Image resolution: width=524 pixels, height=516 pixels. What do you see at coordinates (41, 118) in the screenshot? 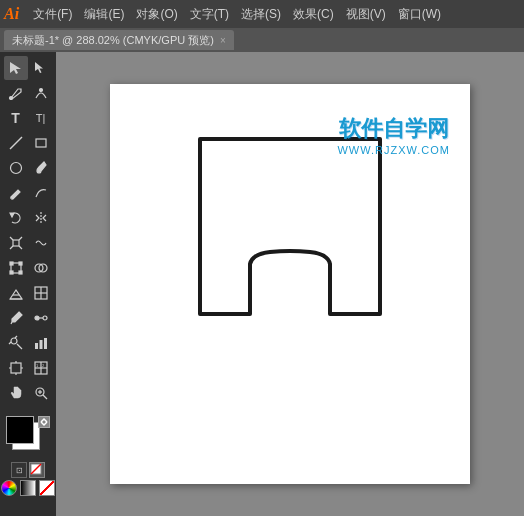
I see `touch-type-icon: T|` at bounding box center [41, 118].